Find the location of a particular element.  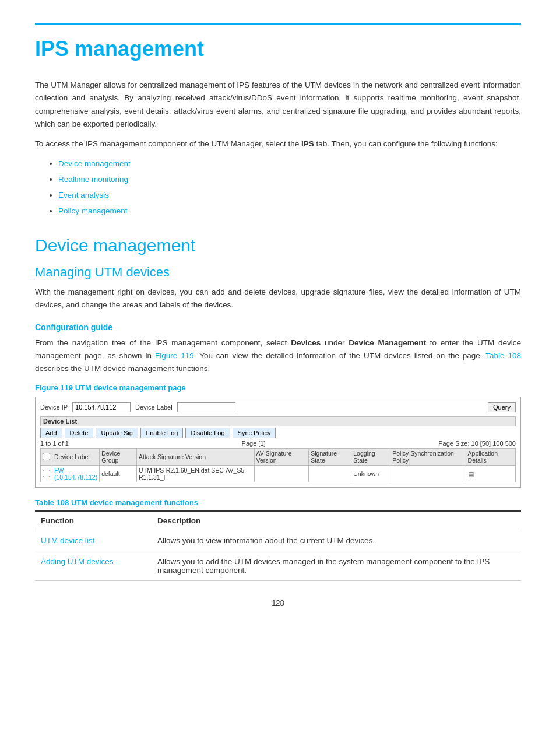

device-management-bold: Device Management is located at coordinates (387, 343).